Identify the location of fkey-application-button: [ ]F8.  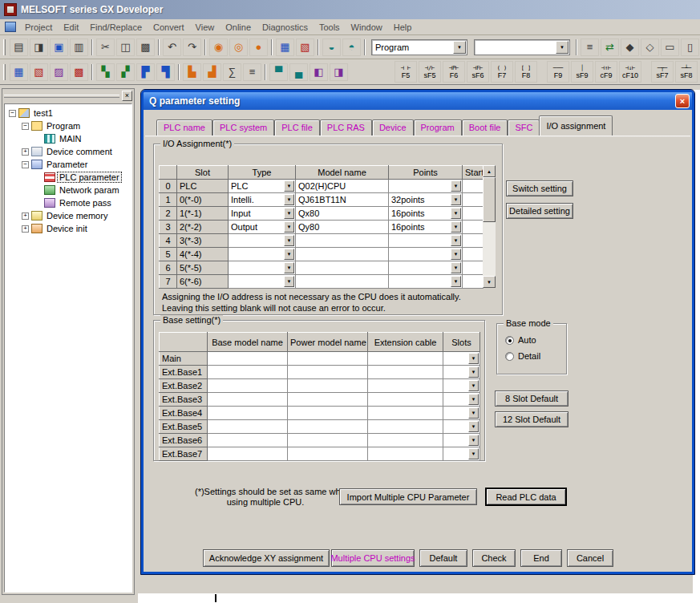
(526, 72).